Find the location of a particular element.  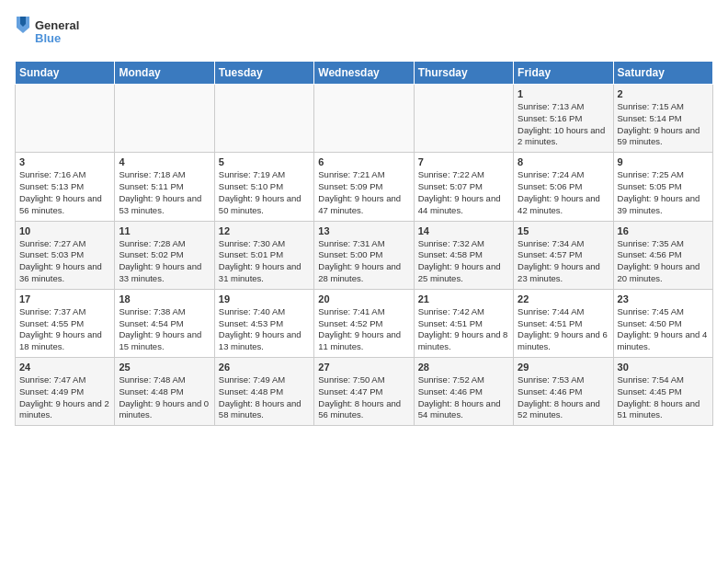

day-number: 16 is located at coordinates (664, 231).